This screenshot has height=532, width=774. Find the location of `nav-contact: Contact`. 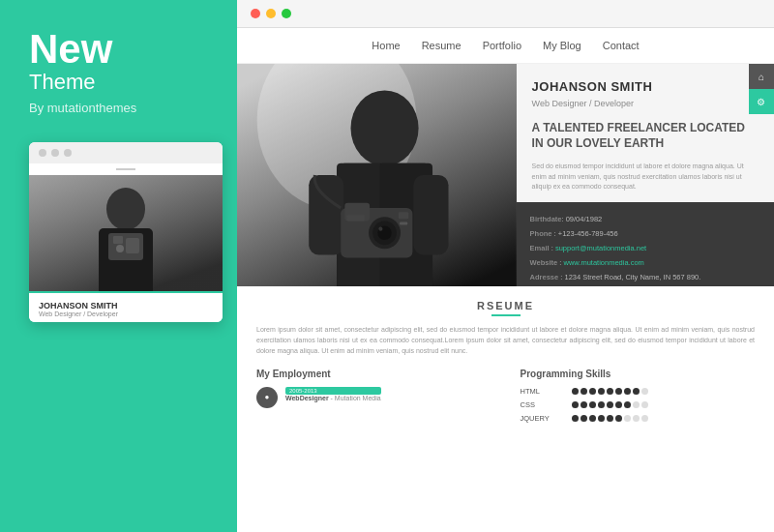

nav-contact: Contact is located at coordinates (621, 45).